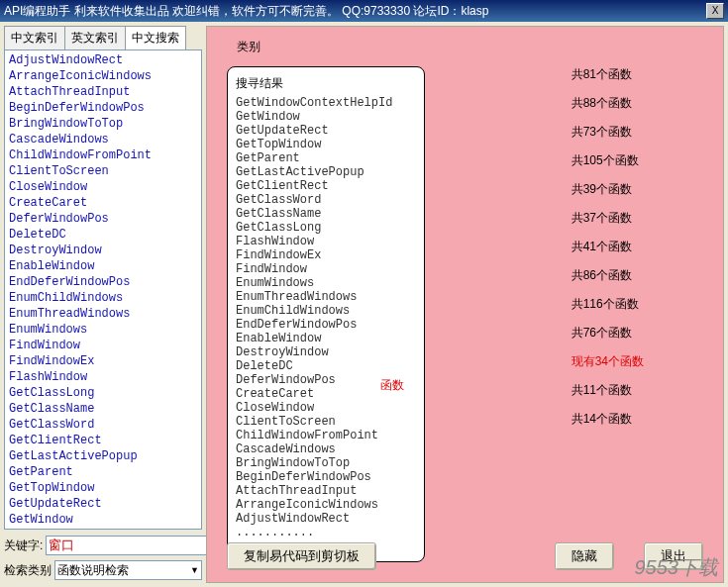 The width and height of the screenshot is (728, 587). What do you see at coordinates (103, 488) in the screenshot?
I see `list-item: GetTopWindow` at bounding box center [103, 488].